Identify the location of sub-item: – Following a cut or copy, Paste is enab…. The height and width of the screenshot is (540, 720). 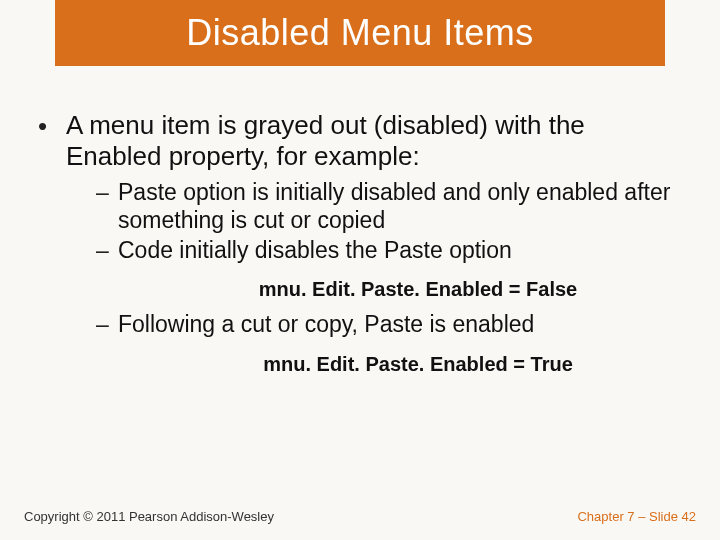
(389, 325).